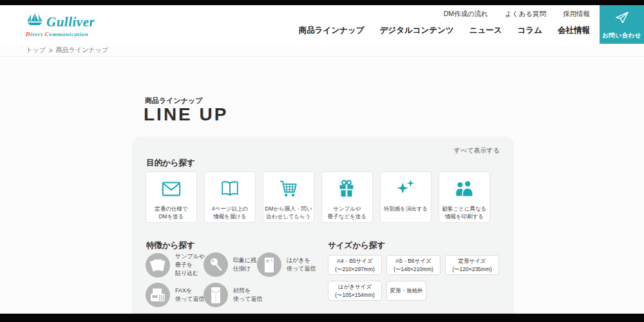 The width and height of the screenshot is (644, 322). What do you see at coordinates (67, 50) in the screenshot?
I see `breadcrumb: トップ > 商品ラインナップ` at bounding box center [67, 50].